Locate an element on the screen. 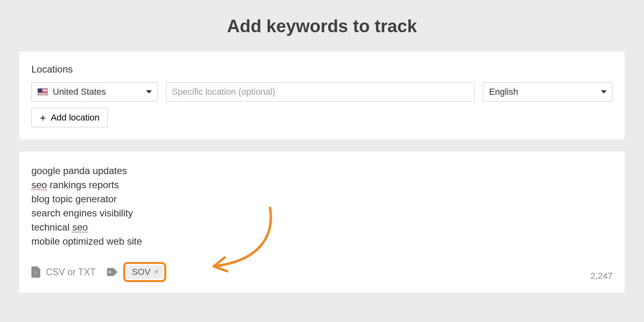 This screenshot has width=644, height=322. plus-icon: + is located at coordinates (43, 118).